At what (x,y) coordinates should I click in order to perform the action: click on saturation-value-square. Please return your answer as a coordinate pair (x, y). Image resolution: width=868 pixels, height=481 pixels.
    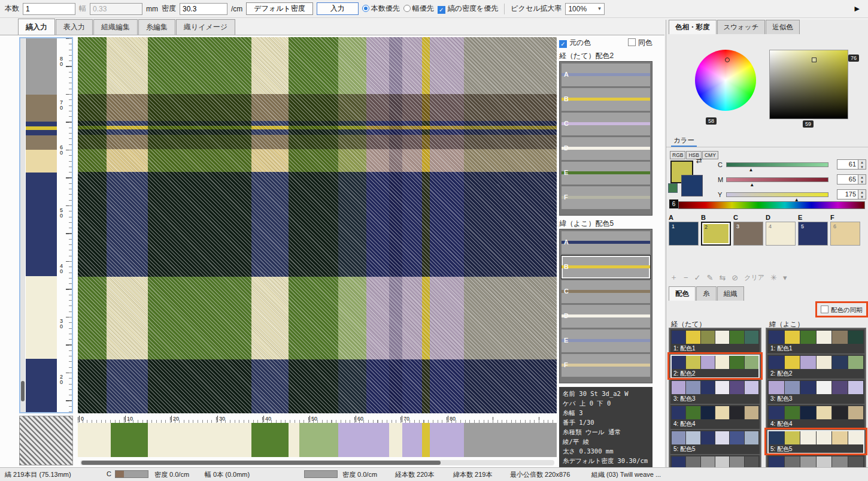
    Looking at the image, I should click on (809, 84).